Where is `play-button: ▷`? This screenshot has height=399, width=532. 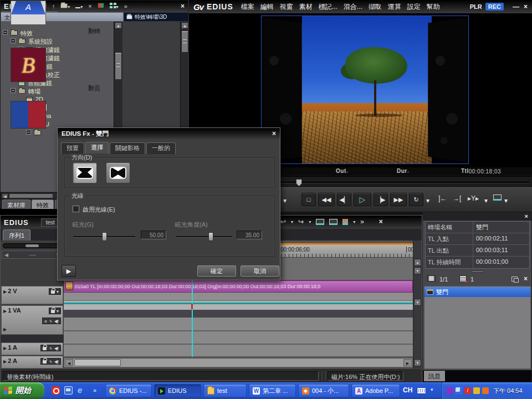
play-button: ▷ is located at coordinates (362, 200).